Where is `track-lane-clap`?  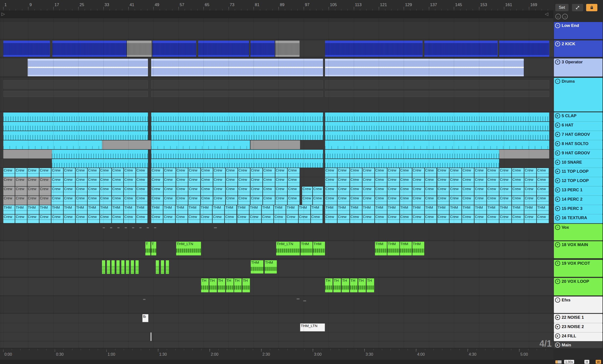 track-lane-clap is located at coordinates (277, 117).